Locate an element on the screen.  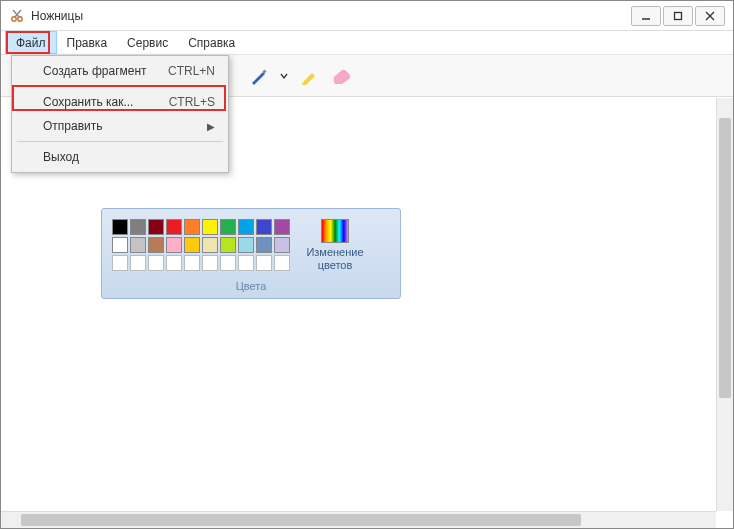
menu-item-label: Отправить is located at coordinates (73, 126).